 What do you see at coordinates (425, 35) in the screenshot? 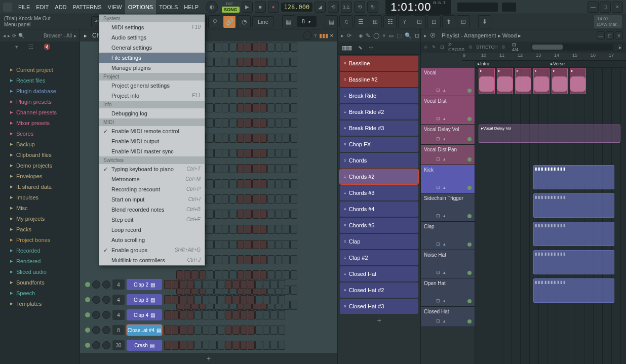
I see `pl-menu-icon: ▸` at bounding box center [425, 35].